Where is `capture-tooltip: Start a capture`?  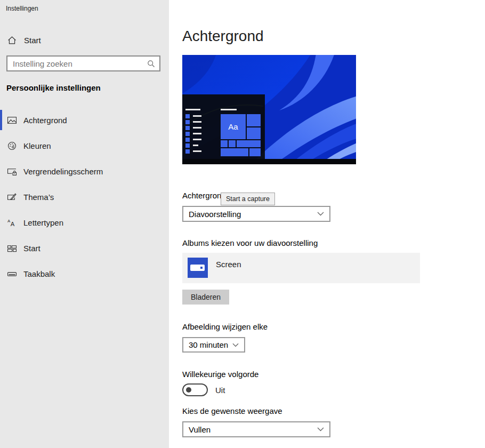 capture-tooltip: Start a capture is located at coordinates (248, 199).